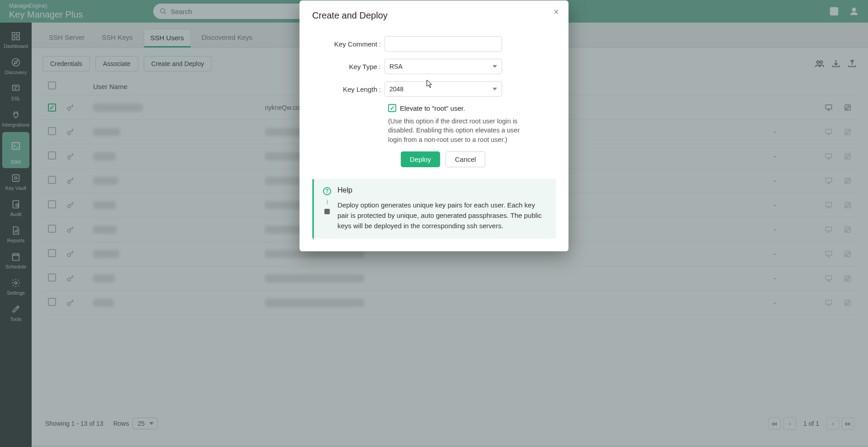 The width and height of the screenshot is (868, 447). I want to click on modal-title: Create and Deploy, so click(434, 15).